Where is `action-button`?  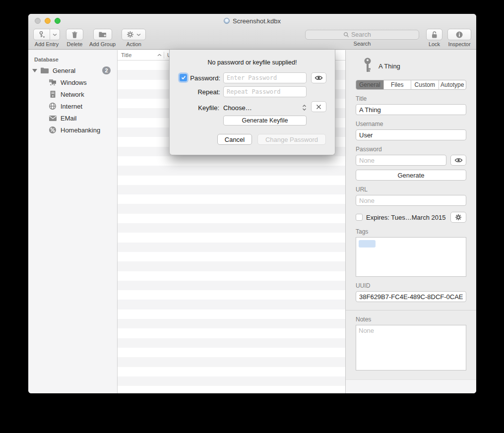
action-button is located at coordinates (134, 35).